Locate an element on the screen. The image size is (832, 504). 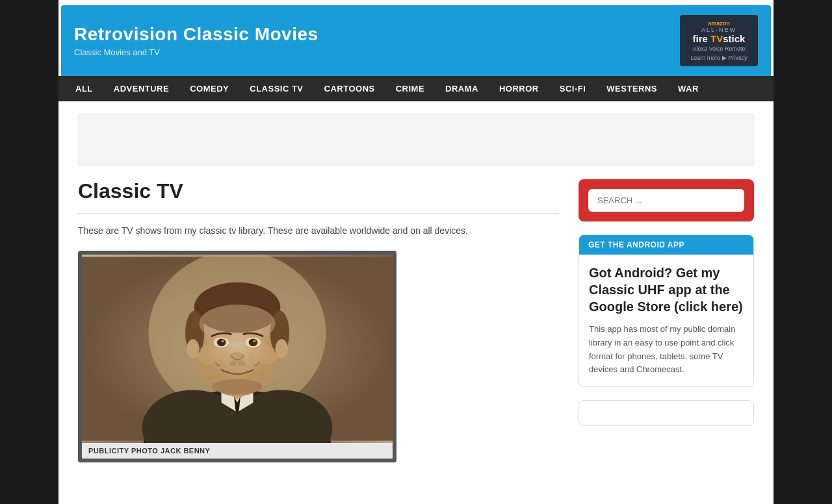
nav-link-sci-fi: SCI-FI is located at coordinates (573, 88).